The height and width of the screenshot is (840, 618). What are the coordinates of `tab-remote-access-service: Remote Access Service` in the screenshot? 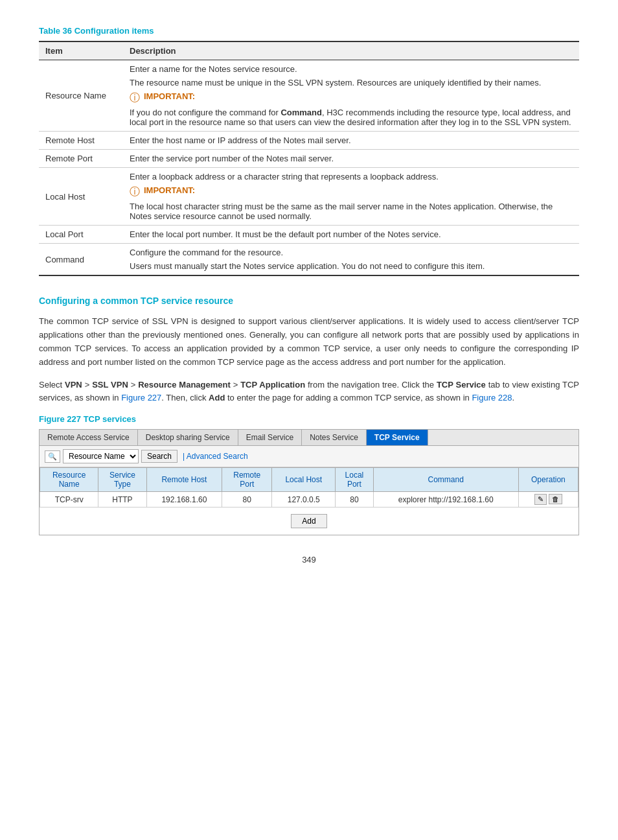 It's located at (89, 438).